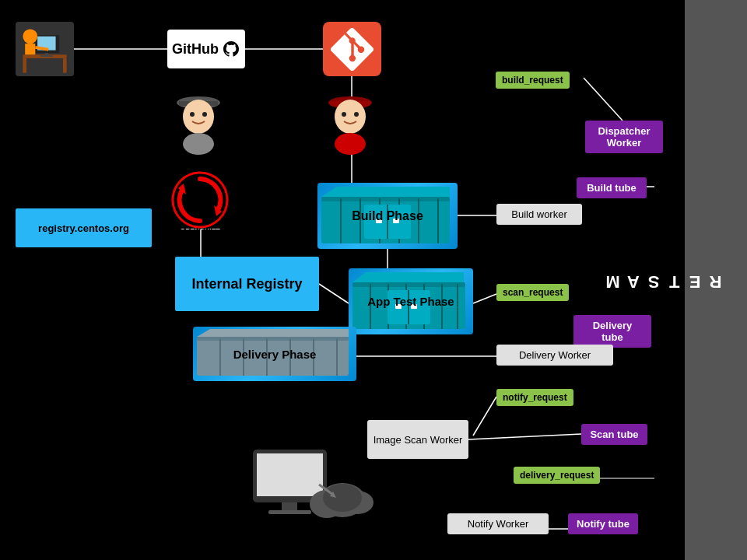  What do you see at coordinates (201, 201) in the screenshot?
I see `openshift-svg: OPENSHIFT` at bounding box center [201, 201].